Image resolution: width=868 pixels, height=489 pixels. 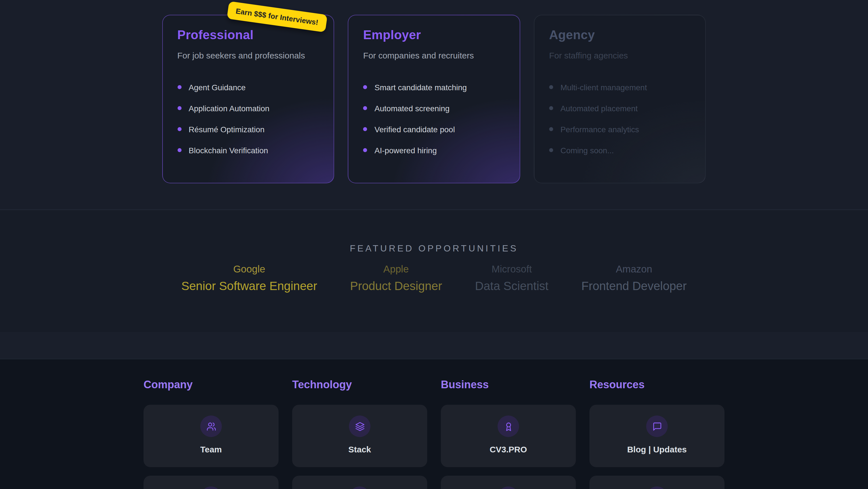 I want to click on footer-link-label: Blog | Updates, so click(x=657, y=449).